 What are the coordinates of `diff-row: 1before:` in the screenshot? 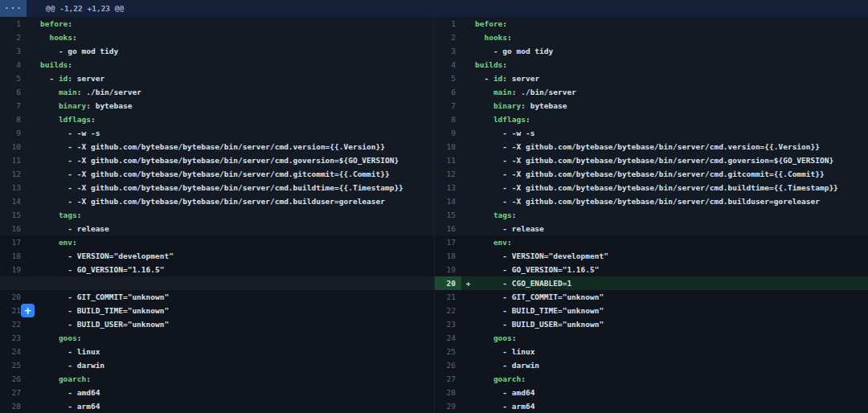 It's located at (651, 24).